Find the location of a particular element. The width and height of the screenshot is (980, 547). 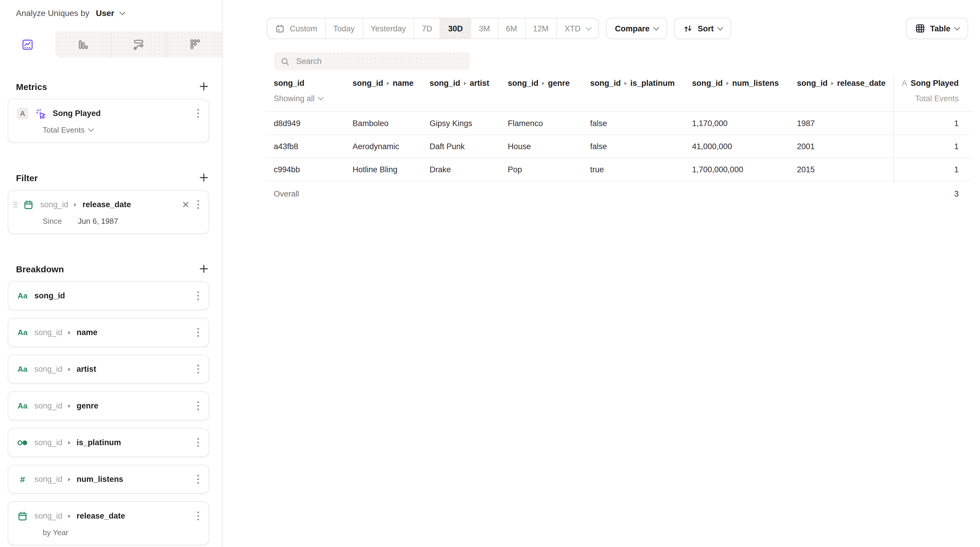

add-breakdown-button is located at coordinates (204, 269).